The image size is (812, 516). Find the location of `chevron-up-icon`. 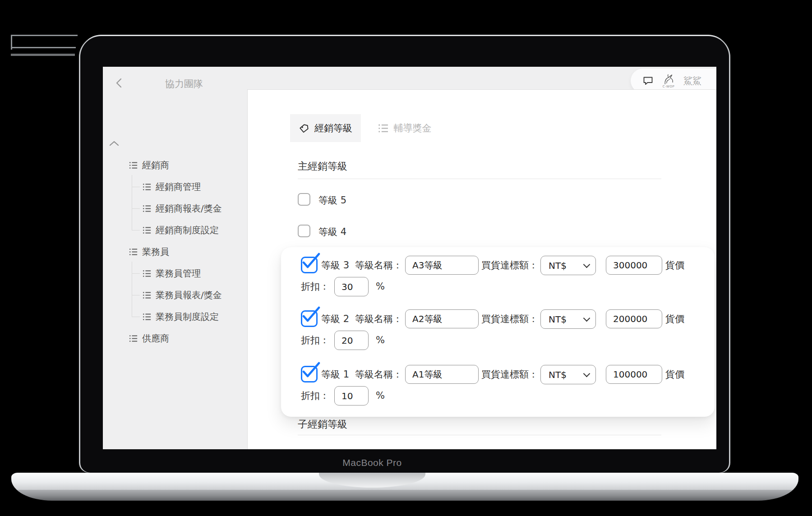

chevron-up-icon is located at coordinates (114, 143).